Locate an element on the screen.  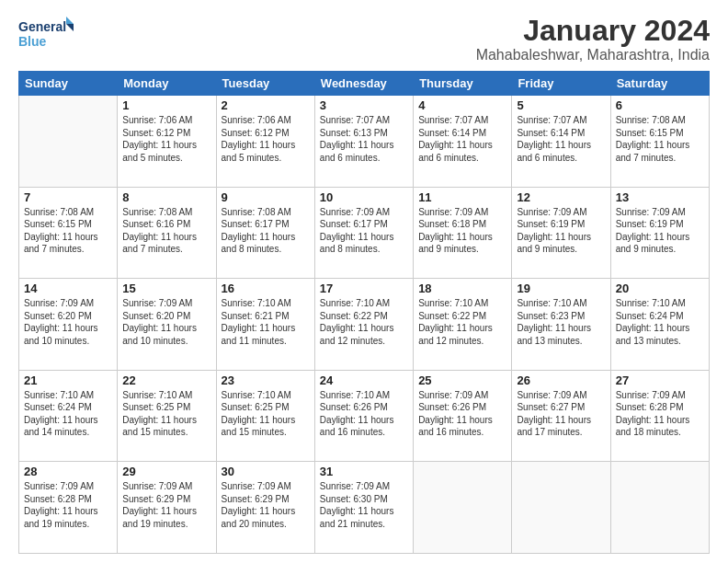
day-number: 23 is located at coordinates (266, 381).